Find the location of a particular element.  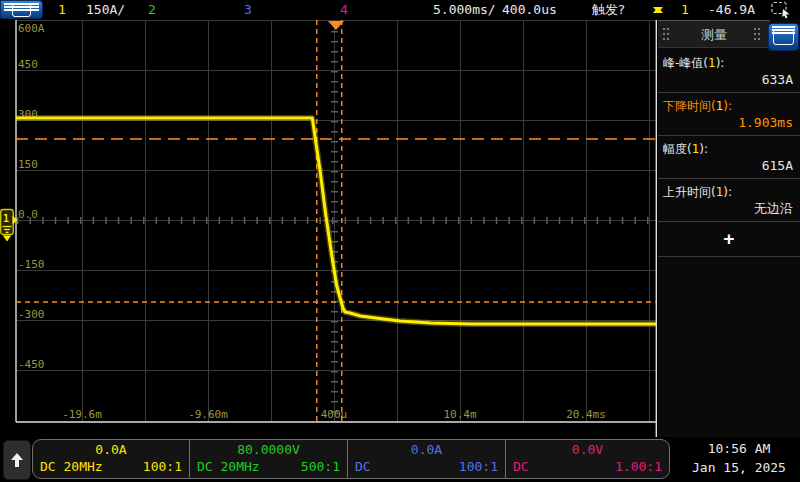

measurement-value: 633A is located at coordinates (729, 80).